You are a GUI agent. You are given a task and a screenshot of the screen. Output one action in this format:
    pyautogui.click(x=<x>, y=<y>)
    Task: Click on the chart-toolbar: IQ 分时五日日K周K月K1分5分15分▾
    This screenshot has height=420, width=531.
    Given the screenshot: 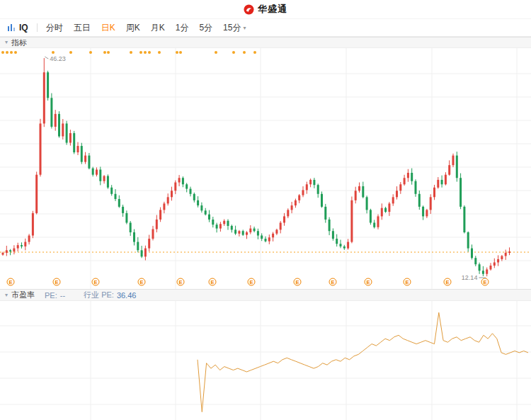 What is the action you would take?
    pyautogui.click(x=266, y=28)
    